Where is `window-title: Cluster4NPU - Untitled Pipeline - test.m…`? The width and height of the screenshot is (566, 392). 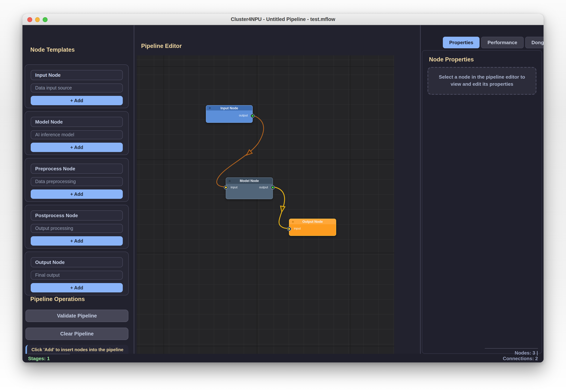 window-title: Cluster4NPU - Untitled Pipeline - test.m… is located at coordinates (283, 19).